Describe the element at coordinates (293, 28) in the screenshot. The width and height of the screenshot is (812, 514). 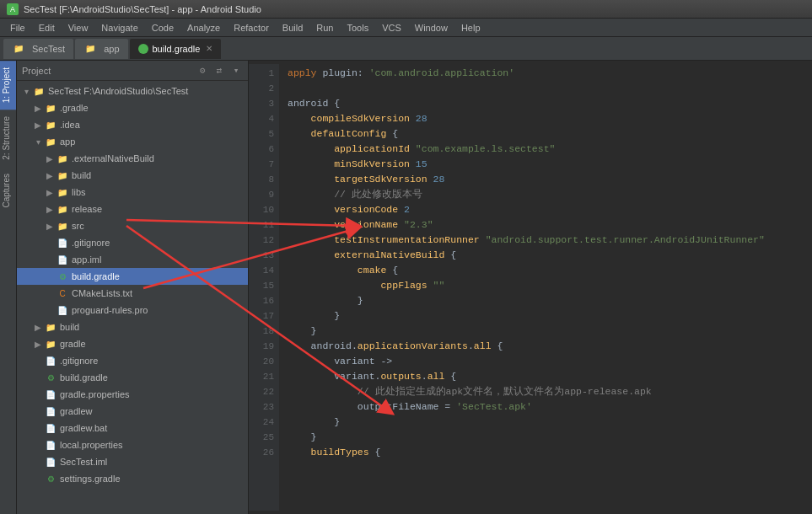
I see `menu-item-build: Build` at that location.